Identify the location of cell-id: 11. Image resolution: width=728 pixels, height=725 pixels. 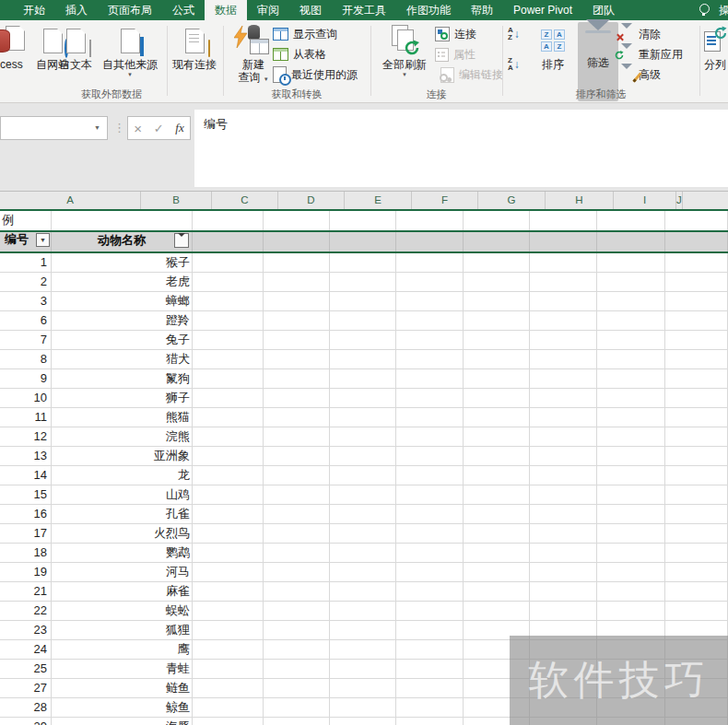
(26, 418).